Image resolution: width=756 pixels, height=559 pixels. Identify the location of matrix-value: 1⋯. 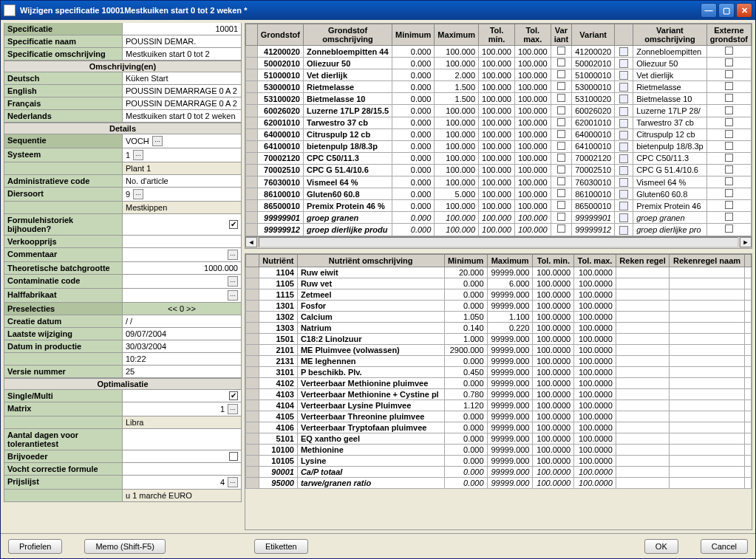
(182, 409).